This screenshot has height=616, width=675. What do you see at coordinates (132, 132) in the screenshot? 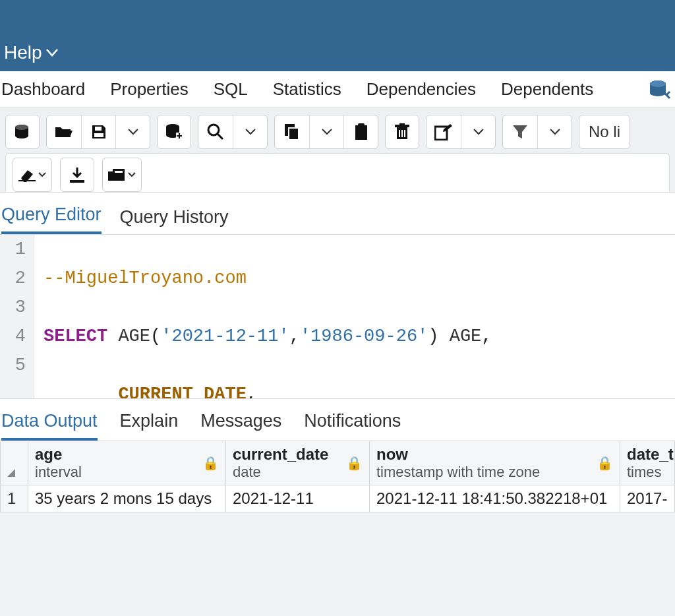
I see `save-file-dropdown` at bounding box center [132, 132].